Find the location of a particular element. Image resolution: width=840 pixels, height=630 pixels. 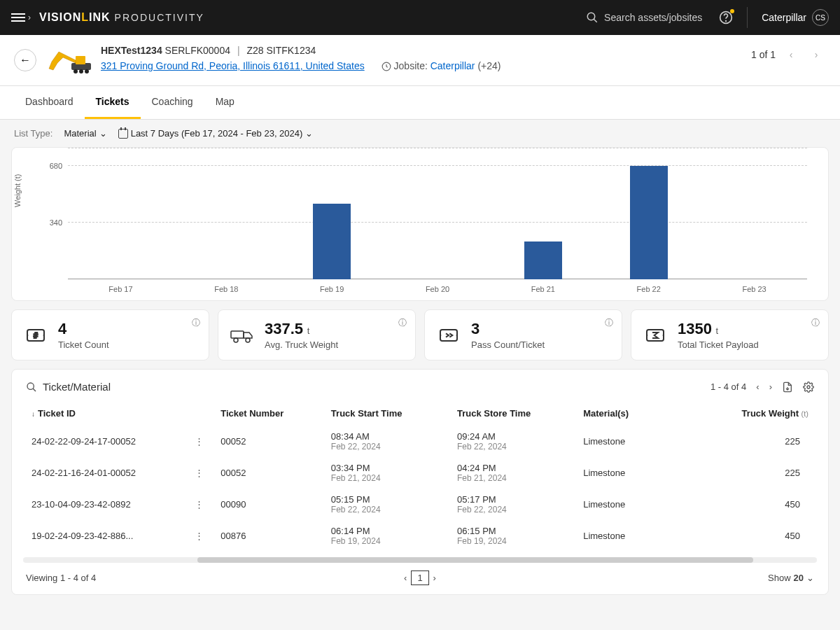

settings-icon is located at coordinates (808, 387).